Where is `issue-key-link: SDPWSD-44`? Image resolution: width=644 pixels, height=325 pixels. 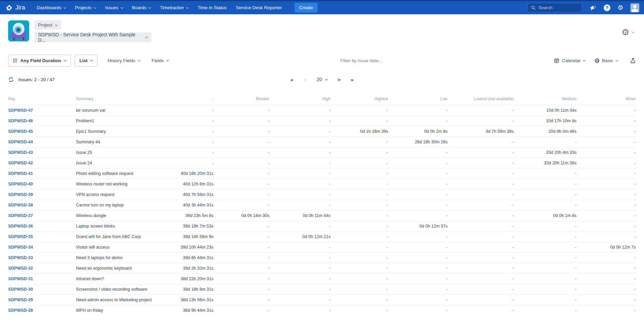
issue-key-link: SDPWSD-44 is located at coordinates (20, 142).